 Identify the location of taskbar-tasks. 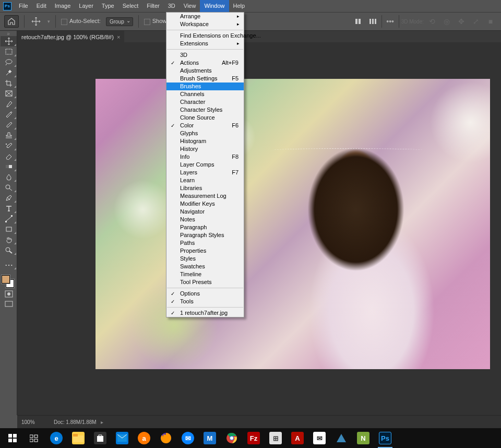
(34, 438).